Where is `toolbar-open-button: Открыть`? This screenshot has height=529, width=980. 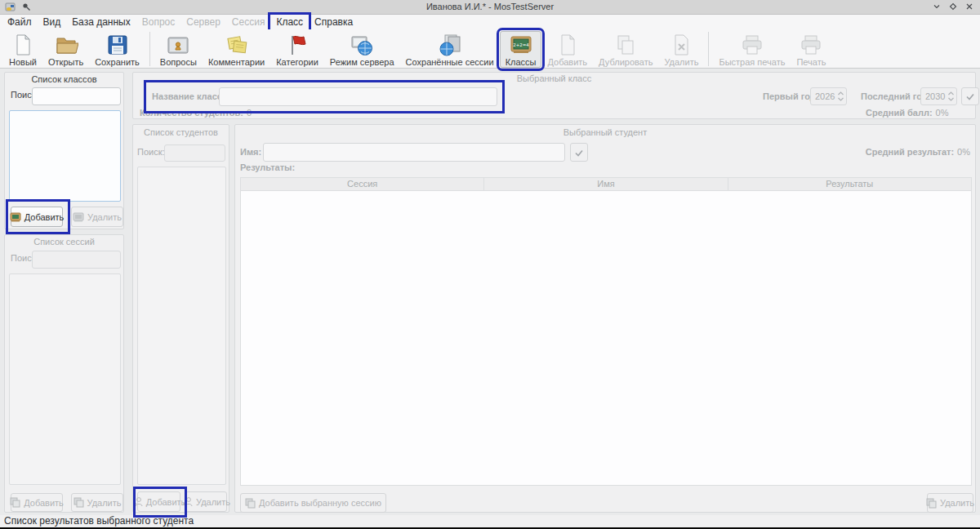
toolbar-open-button: Открыть is located at coordinates (65, 49).